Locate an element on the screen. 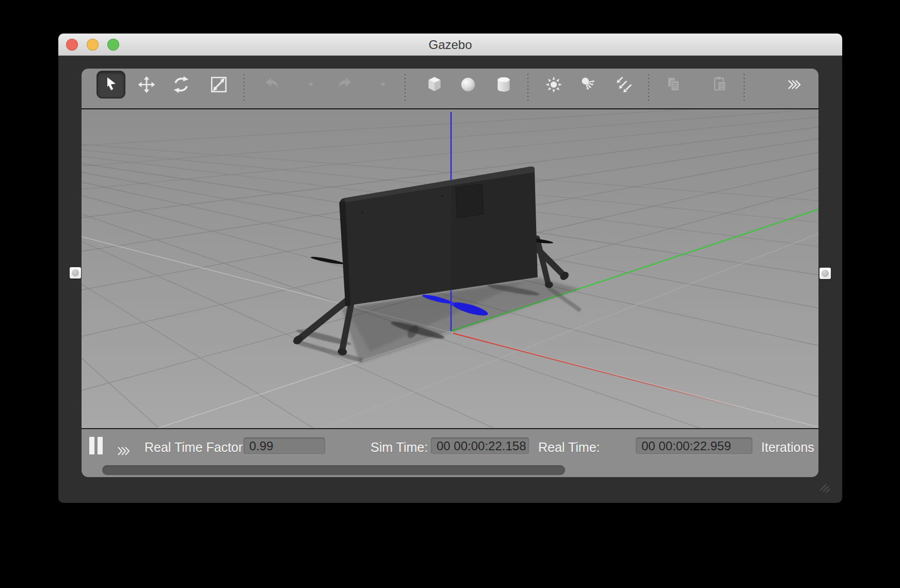 The image size is (900, 588). redo-arrow-icon is located at coordinates (345, 85).